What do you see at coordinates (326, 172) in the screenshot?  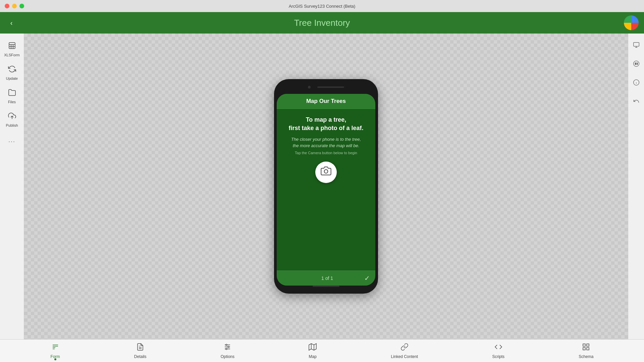 I see `camera-icon` at bounding box center [326, 172].